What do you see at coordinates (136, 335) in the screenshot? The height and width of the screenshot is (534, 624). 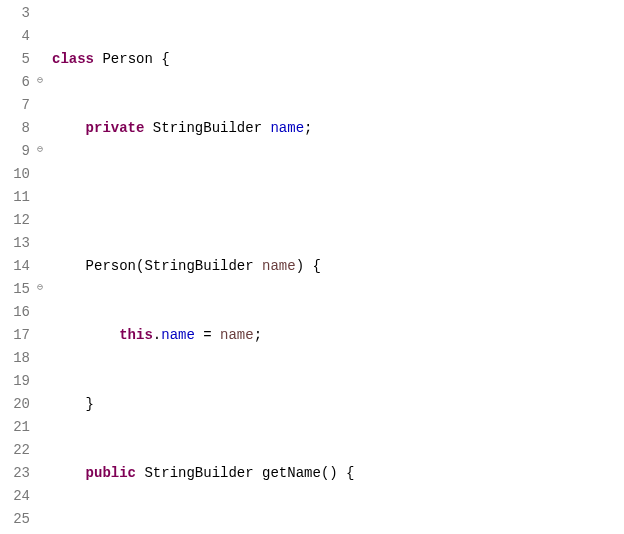 I see `keyword: this` at bounding box center [136, 335].